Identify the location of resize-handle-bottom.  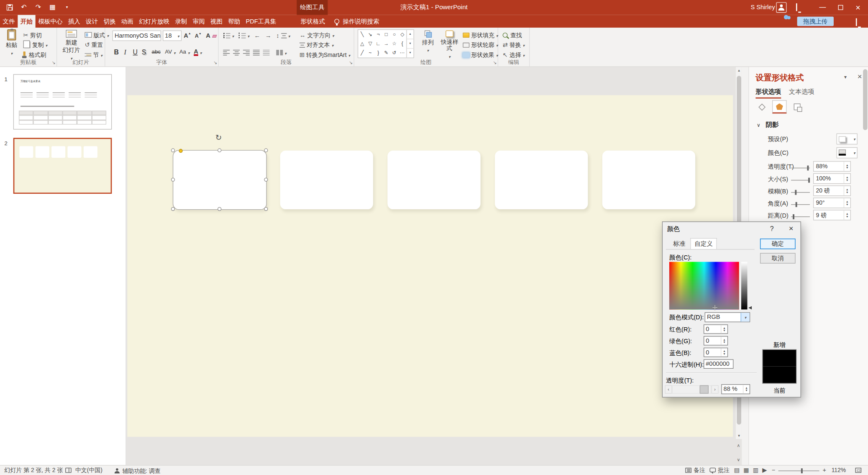
(219, 209).